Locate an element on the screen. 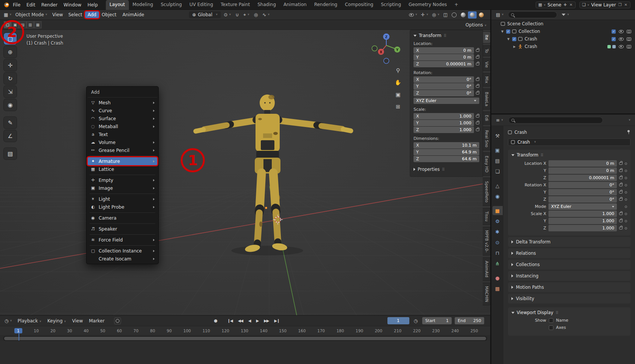 Image resolution: width=635 pixels, height=364 pixels. topbar-menu-item: Edit is located at coordinates (31, 5).